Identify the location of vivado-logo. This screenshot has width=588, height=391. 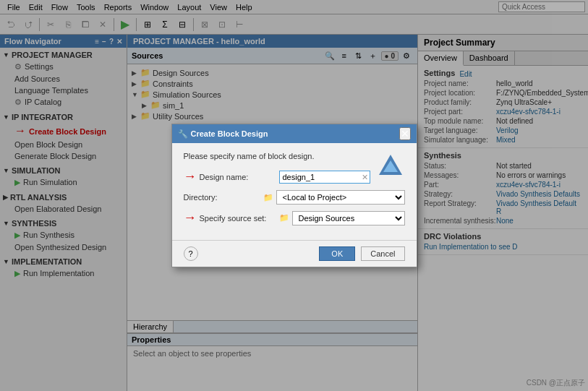
(391, 166).